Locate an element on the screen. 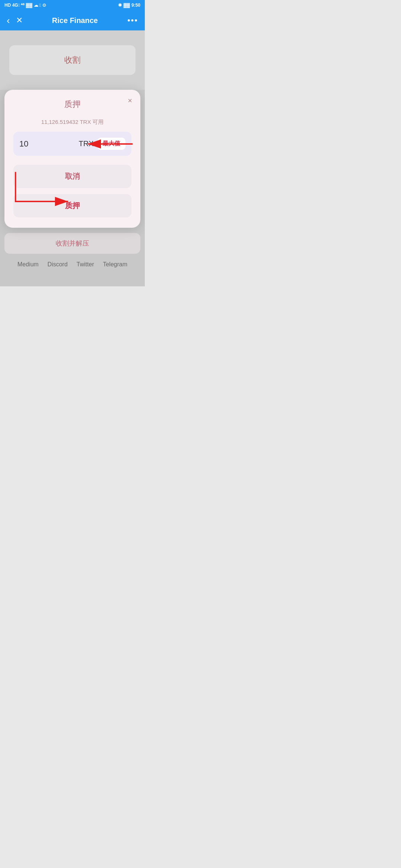 This screenshot has height=868, width=401. app-header: ‹ ✕ Rice Finance ••• is located at coordinates (72, 20).